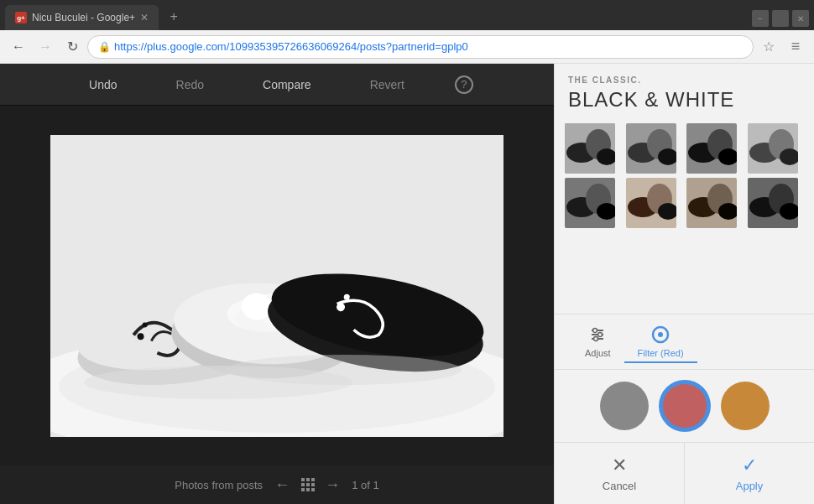  I want to click on tab-favicon: g+, so click(21, 18).